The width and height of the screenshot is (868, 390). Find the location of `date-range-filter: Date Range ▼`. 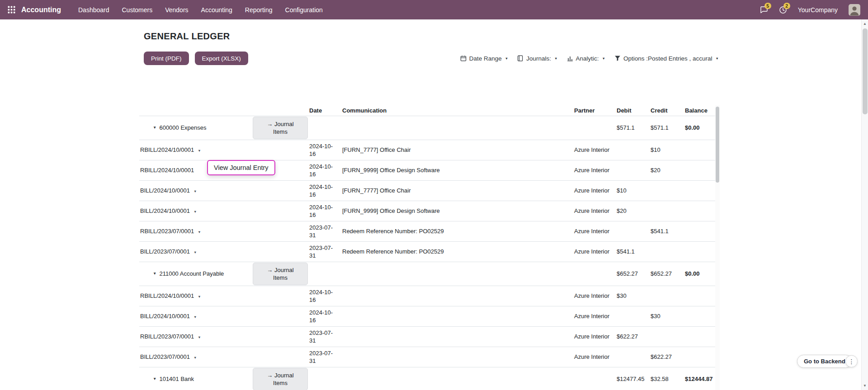

date-range-filter: Date Range ▼ is located at coordinates (485, 59).